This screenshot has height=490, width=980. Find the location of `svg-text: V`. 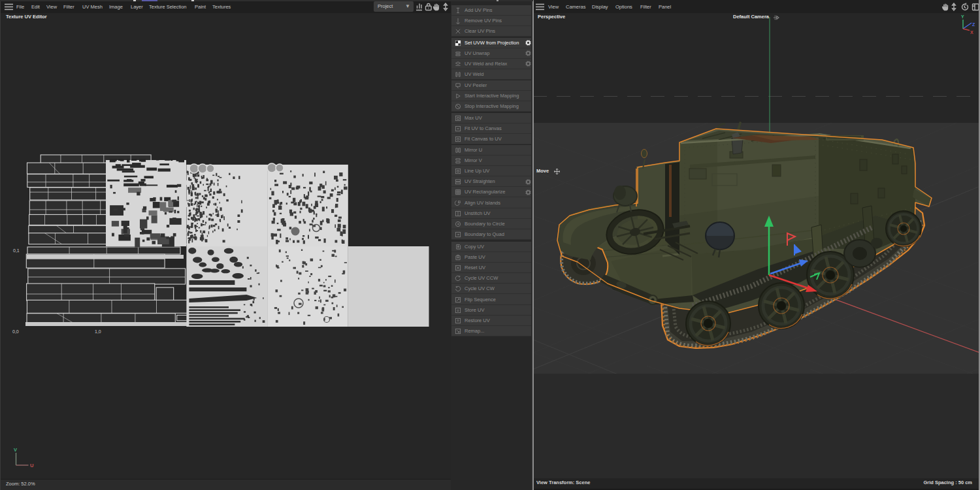

svg-text: V is located at coordinates (16, 449).